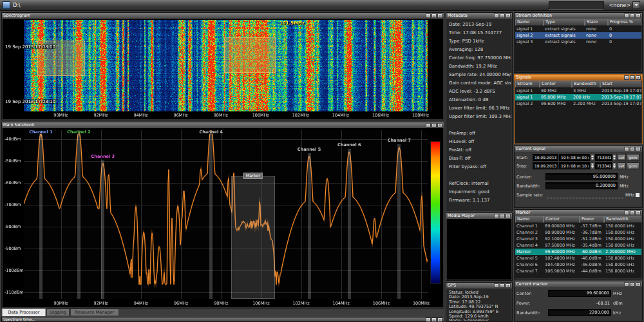  I want to click on metadata-titlebar: Metadata –▫×, so click(479, 15).